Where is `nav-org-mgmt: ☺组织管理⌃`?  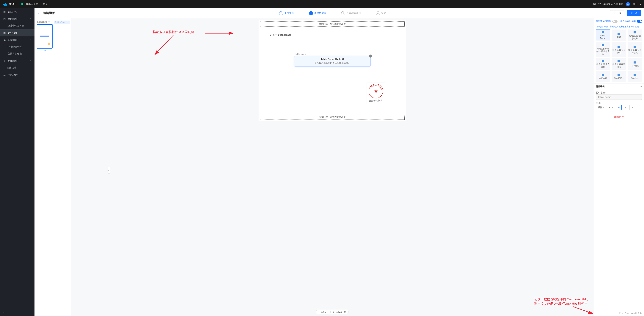 nav-org-mgmt: ☺组织管理⌃ is located at coordinates (17, 61).